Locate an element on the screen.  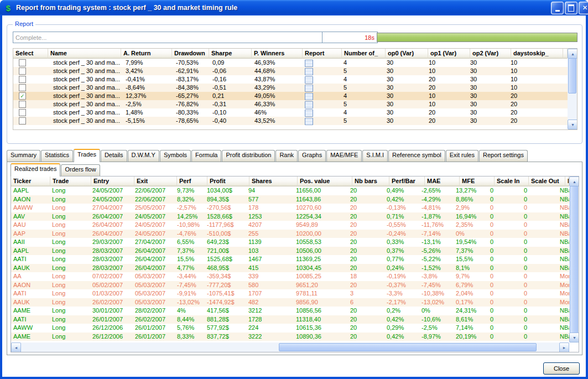
table-row: ✓stock perf _ 30 and ma...12,37%-65,27%0… is located at coordinates (290, 96).